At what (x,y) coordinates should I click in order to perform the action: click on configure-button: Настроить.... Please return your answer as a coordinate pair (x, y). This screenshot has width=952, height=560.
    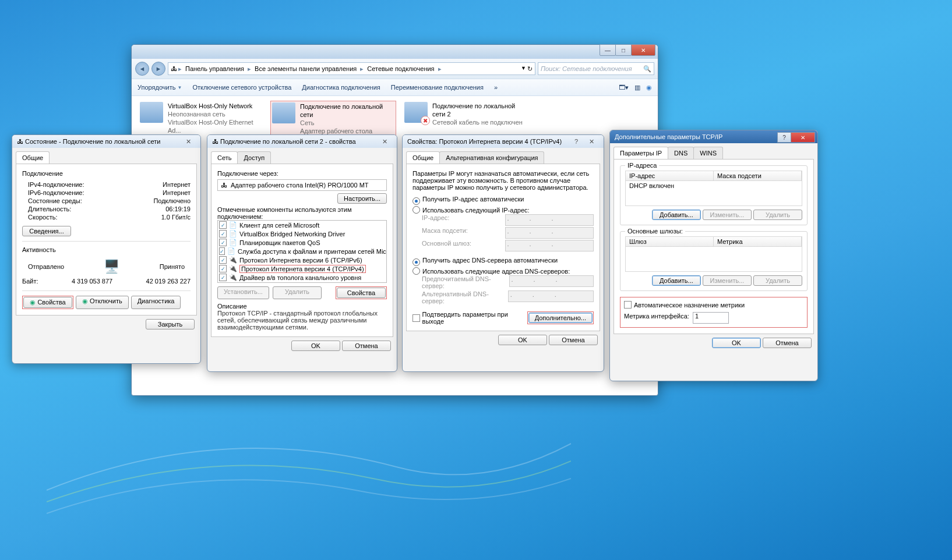
    Looking at the image, I should click on (362, 199).